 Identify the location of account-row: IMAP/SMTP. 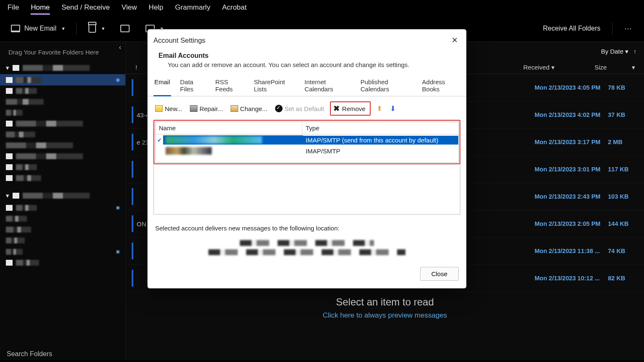
(307, 151).